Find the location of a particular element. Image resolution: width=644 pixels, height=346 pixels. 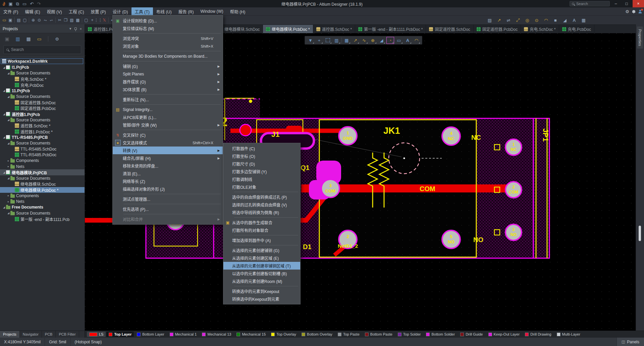

menu-item-drc: ▣设计规则检查 (D)...▶ is located at coordinates (168, 21).